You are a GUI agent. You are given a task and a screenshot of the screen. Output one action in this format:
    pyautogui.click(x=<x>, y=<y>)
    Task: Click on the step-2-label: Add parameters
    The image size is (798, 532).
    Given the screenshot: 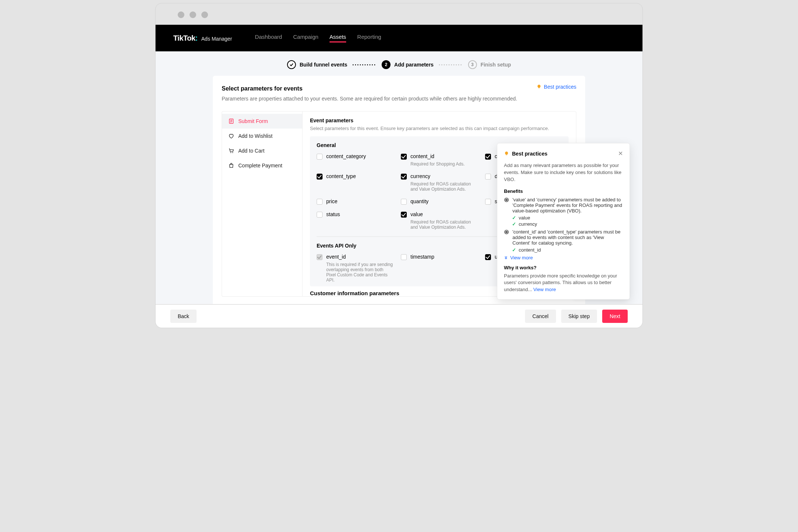 What is the action you would take?
    pyautogui.click(x=414, y=65)
    